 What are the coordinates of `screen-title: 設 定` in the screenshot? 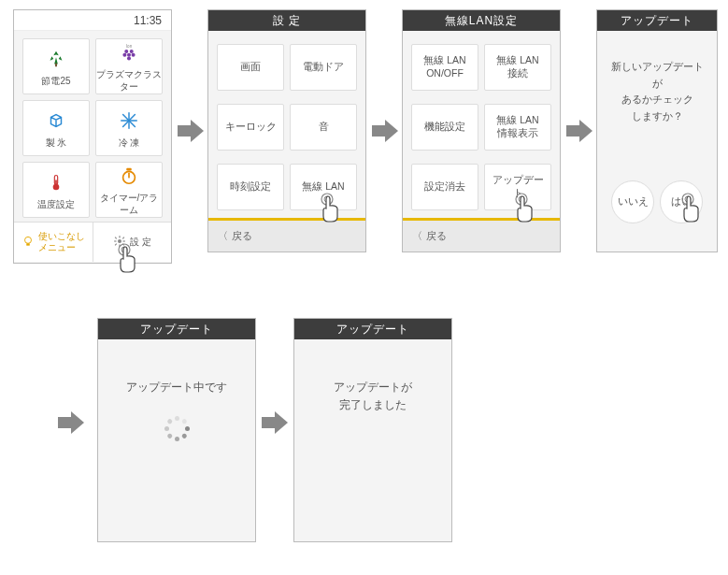 It's located at (287, 21).